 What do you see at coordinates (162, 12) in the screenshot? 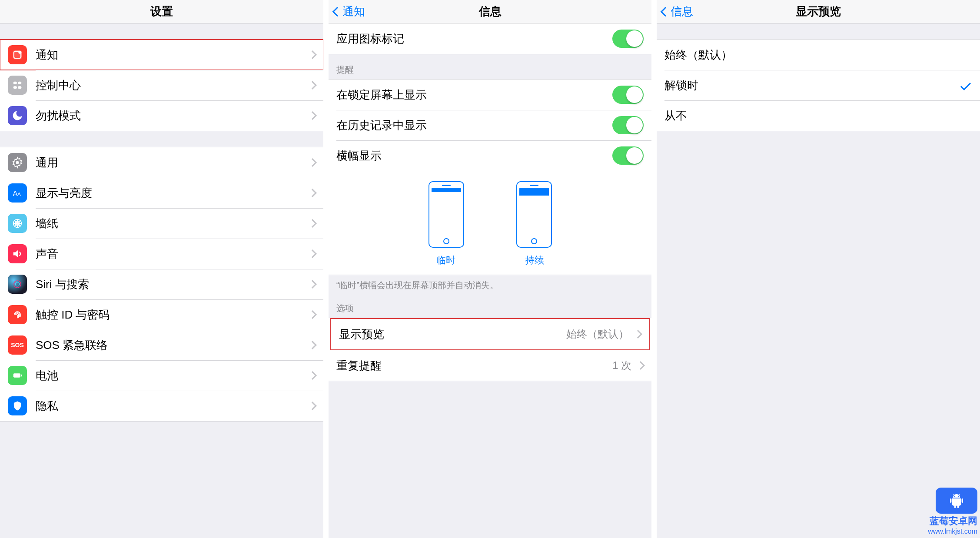
I see `nav-bar: 设置` at bounding box center [162, 12].